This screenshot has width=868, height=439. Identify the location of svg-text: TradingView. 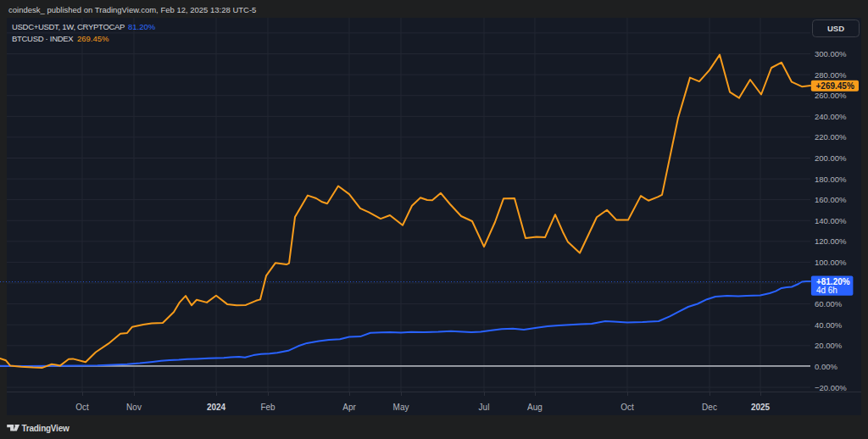
(46, 429).